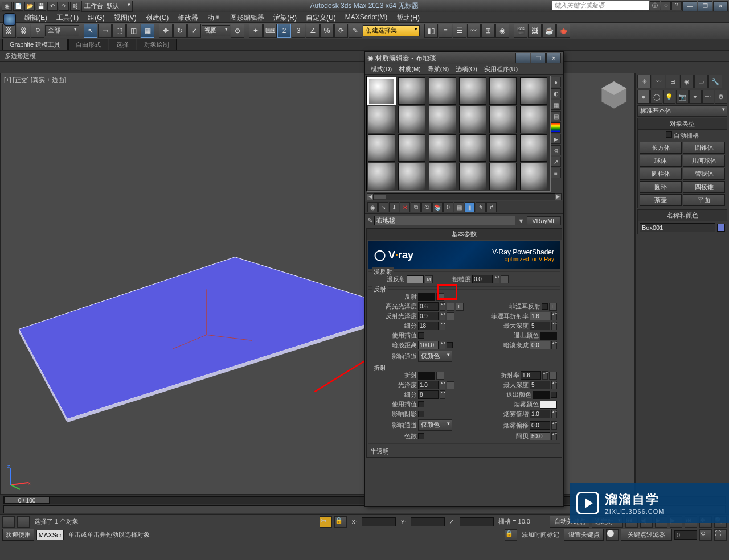 This screenshot has width=729, height=560. What do you see at coordinates (383, 207) in the screenshot?
I see `put-to-scene-icon: ↘` at bounding box center [383, 207].